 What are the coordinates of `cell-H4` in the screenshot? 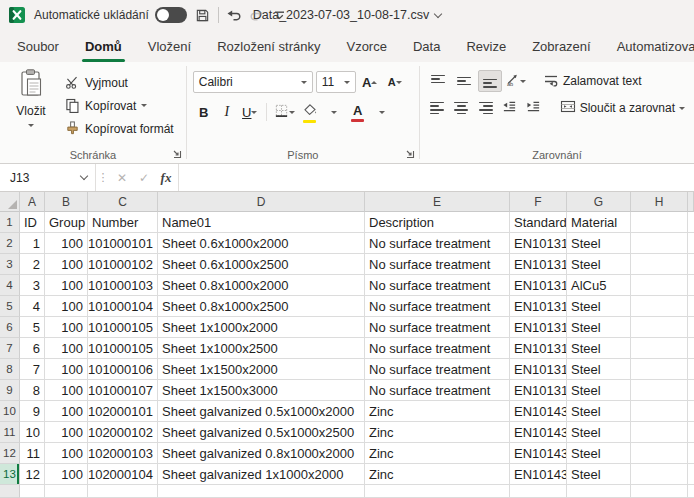 It's located at (660, 286).